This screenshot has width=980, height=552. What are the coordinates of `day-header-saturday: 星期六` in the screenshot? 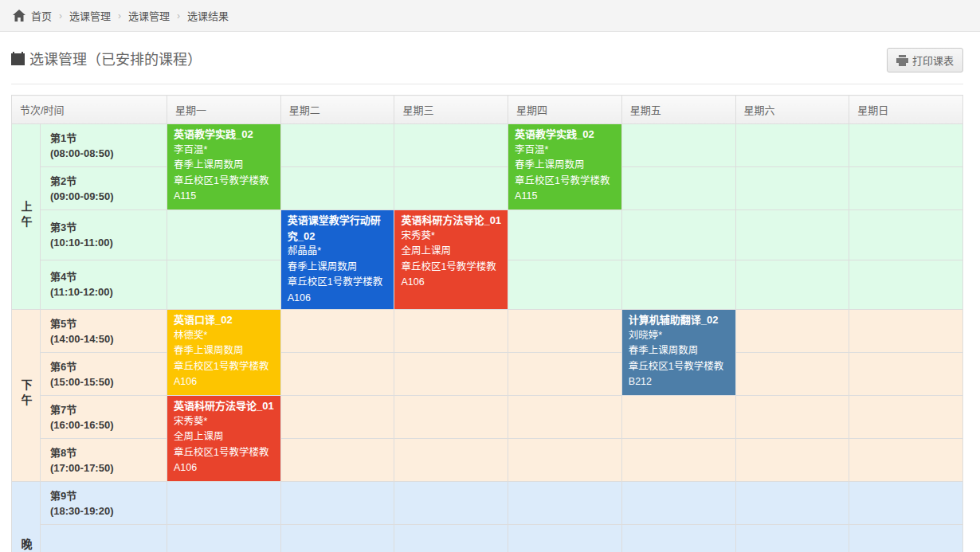 It's located at (792, 110).